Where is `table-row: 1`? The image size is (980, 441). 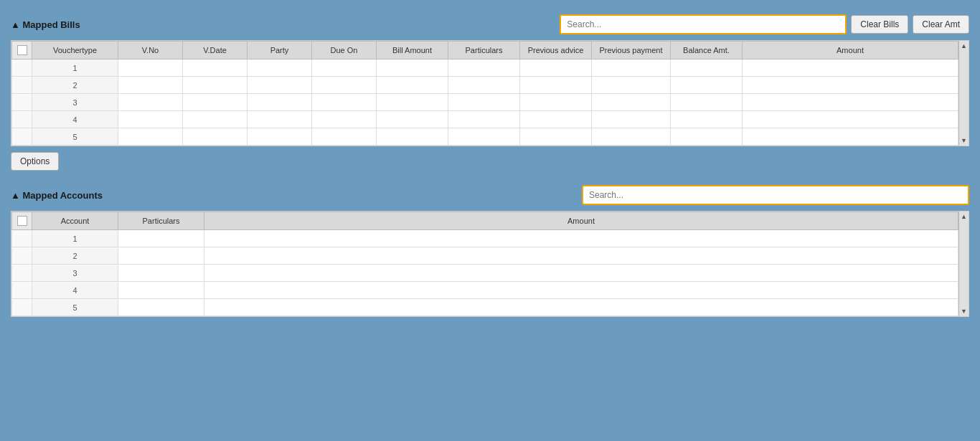 table-row: 1 is located at coordinates (485, 239).